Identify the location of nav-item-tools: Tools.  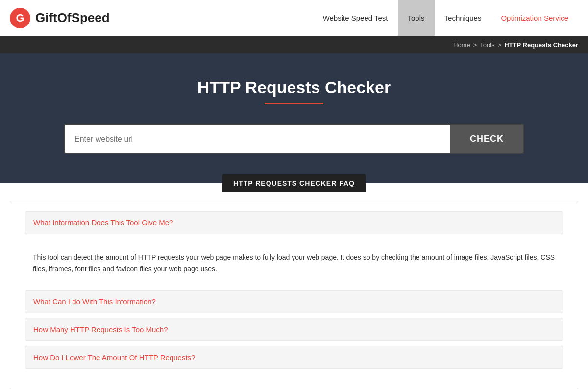
(416, 18).